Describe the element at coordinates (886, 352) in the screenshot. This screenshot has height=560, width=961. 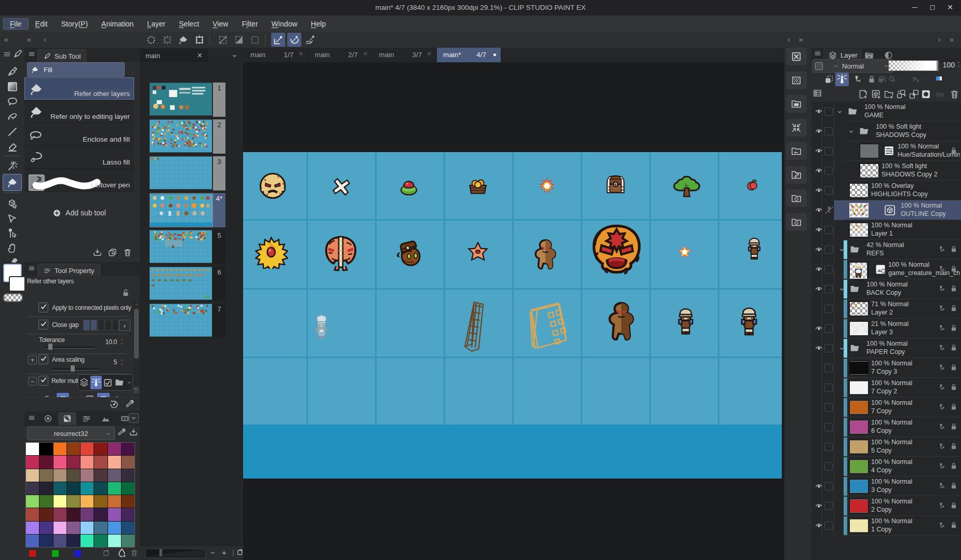
I see `layer-name: PAPER Copy` at that location.